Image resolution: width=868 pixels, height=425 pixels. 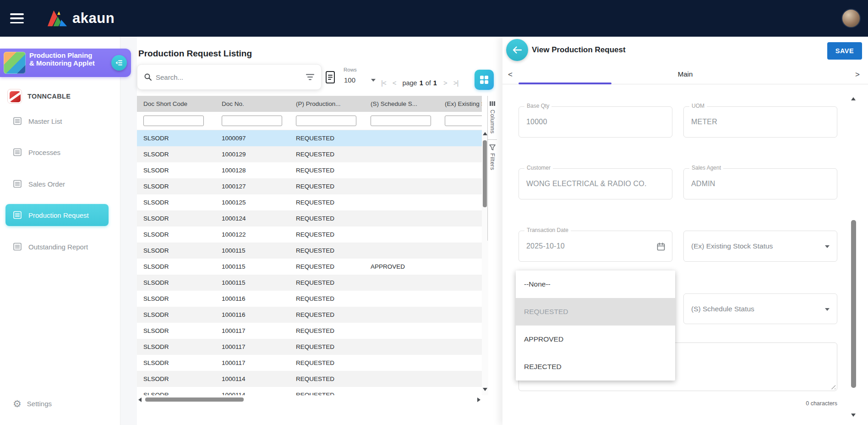 I want to click on grid-view-button, so click(x=484, y=80).